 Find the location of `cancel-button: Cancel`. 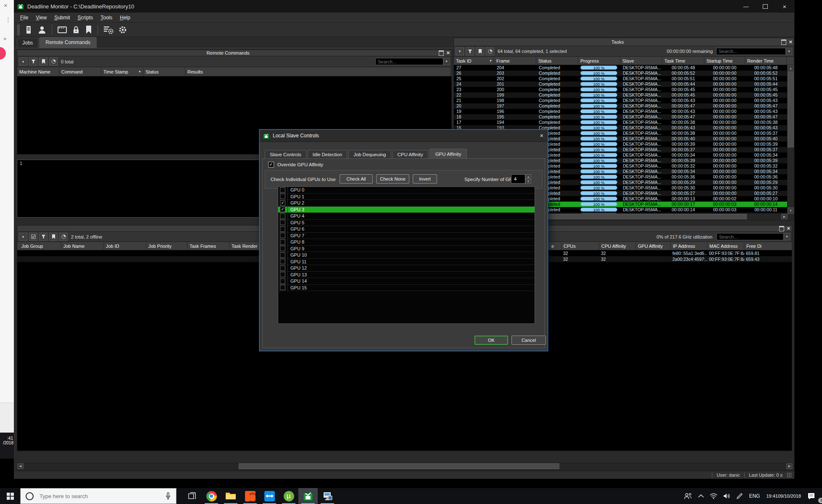

cancel-button: Cancel is located at coordinates (529, 340).